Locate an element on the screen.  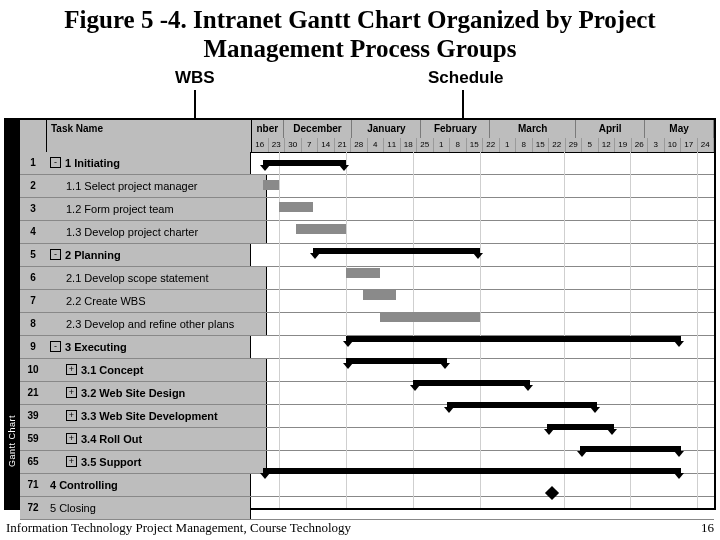
week-col: 11 is located at coordinates (392, 145).